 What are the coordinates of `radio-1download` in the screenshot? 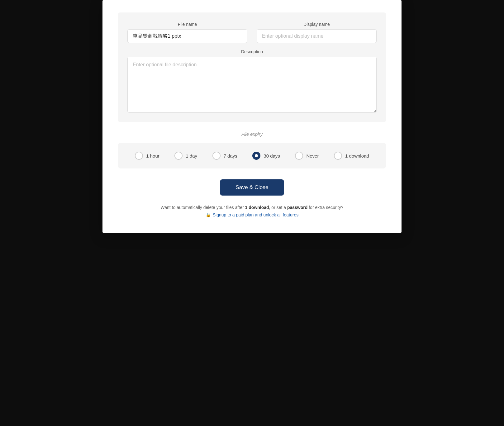 It's located at (338, 156).